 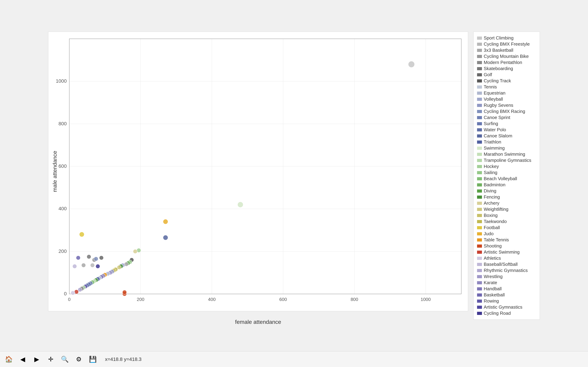 I want to click on back-button: ◀, so click(x=23, y=359).